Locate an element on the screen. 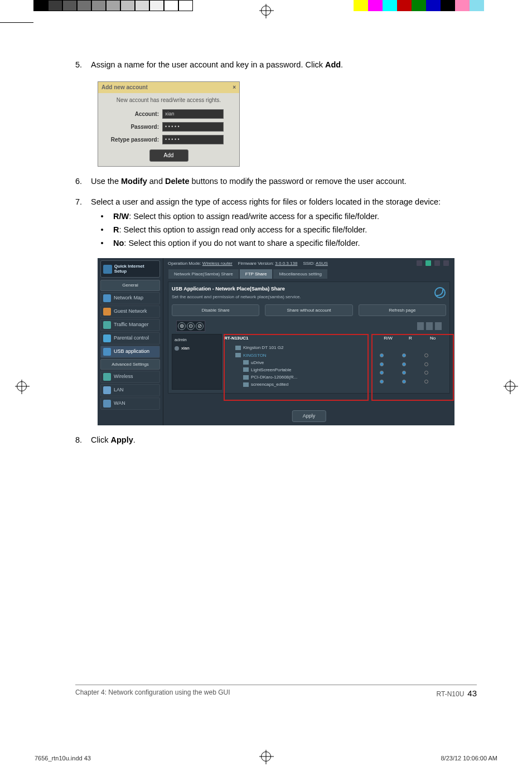 Image resolution: width=532 pixels, height=776 pixels. nav-traffic-manager: Traffic Manager is located at coordinates (130, 325).